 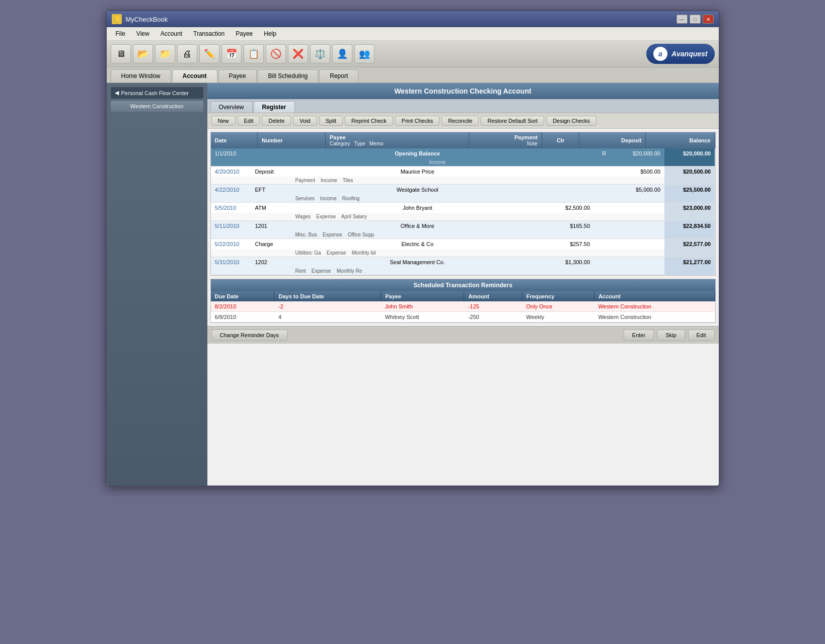 What do you see at coordinates (171, 34) in the screenshot?
I see `menu-account: Account` at bounding box center [171, 34].